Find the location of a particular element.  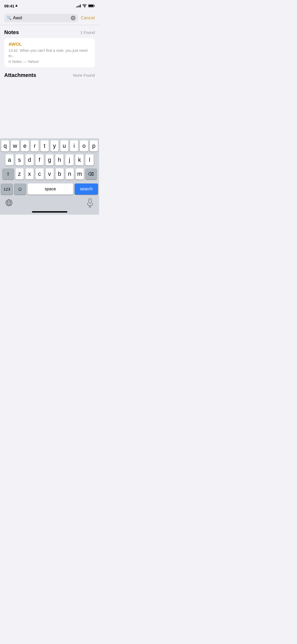

attachments-section-title: Attachments is located at coordinates (20, 75).